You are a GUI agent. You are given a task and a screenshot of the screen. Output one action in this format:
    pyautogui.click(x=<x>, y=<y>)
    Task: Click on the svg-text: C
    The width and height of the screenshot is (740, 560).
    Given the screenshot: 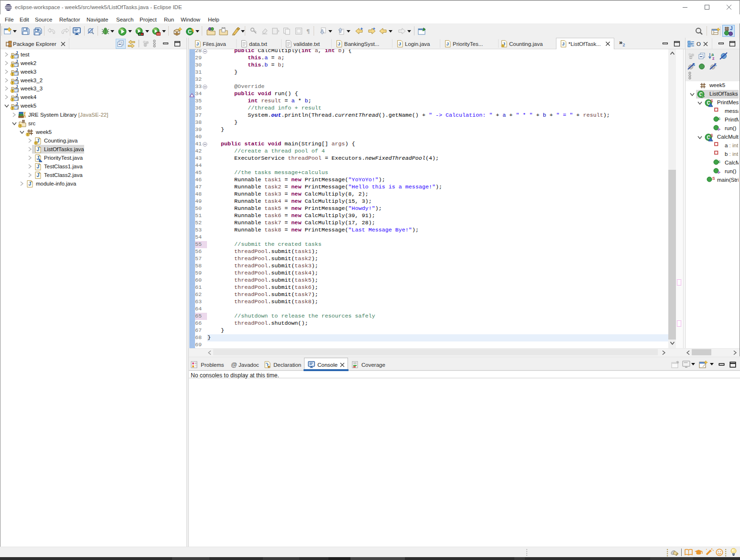 What is the action you would take?
    pyautogui.click(x=190, y=32)
    